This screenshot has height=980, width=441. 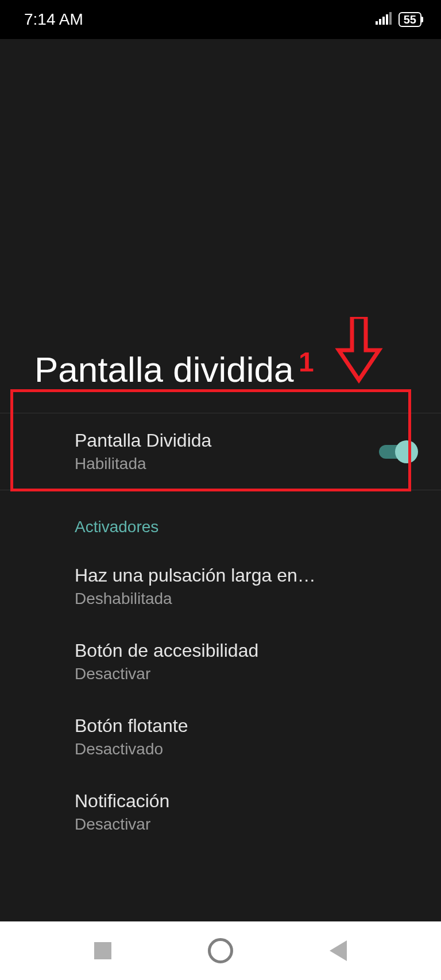 What do you see at coordinates (246, 661) in the screenshot?
I see `setting-text: Botón de accesibilidad Desactivar` at bounding box center [246, 661].